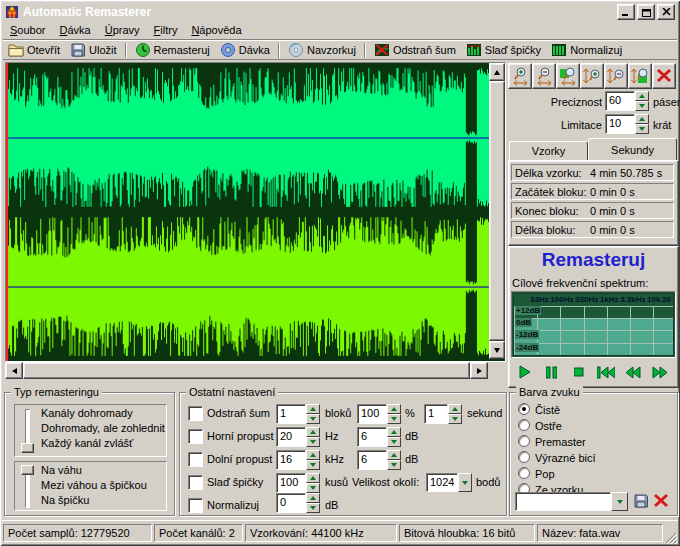 The width and height of the screenshot is (680, 546). Describe the element at coordinates (246, 370) in the screenshot. I see `waveform-horizontal-scrollbar` at that location.